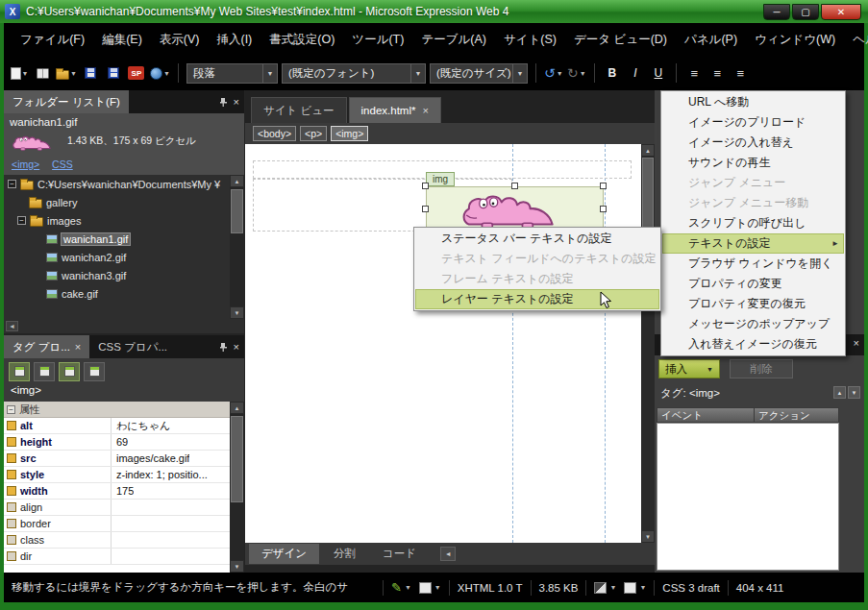 This screenshot has width=868, height=610. Describe the element at coordinates (44, 372) in the screenshot. I see `sort-alphabetical-button` at that location.